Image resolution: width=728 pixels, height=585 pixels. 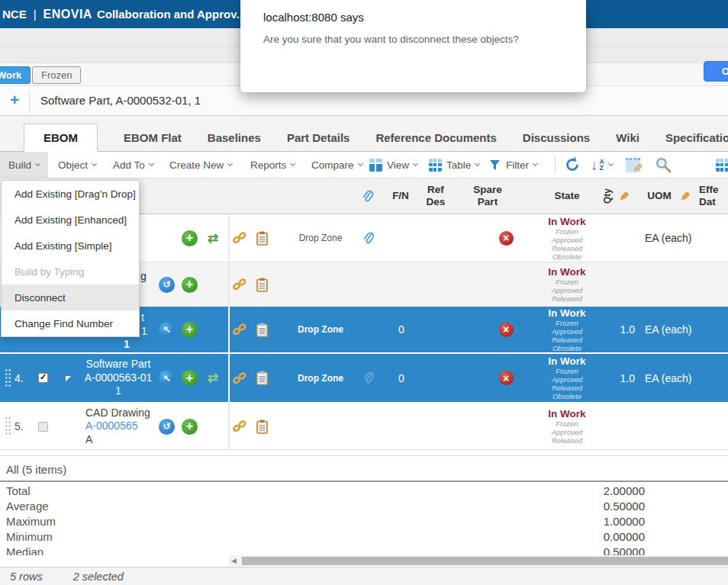 I want to click on add-plus-icon: +, so click(x=189, y=378).